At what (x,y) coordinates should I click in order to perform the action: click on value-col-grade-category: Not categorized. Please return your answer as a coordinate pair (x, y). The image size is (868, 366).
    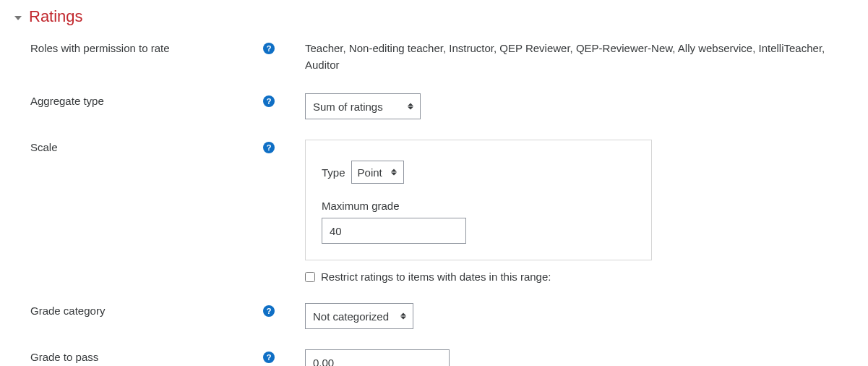
    Looking at the image, I should click on (568, 316).